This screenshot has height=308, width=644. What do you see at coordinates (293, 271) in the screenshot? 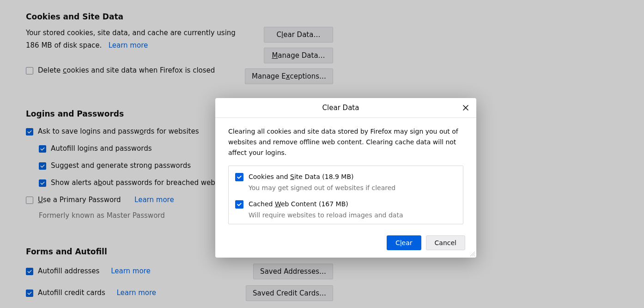
I see `saved-addresses-button: Saved Addresses…` at bounding box center [293, 271].